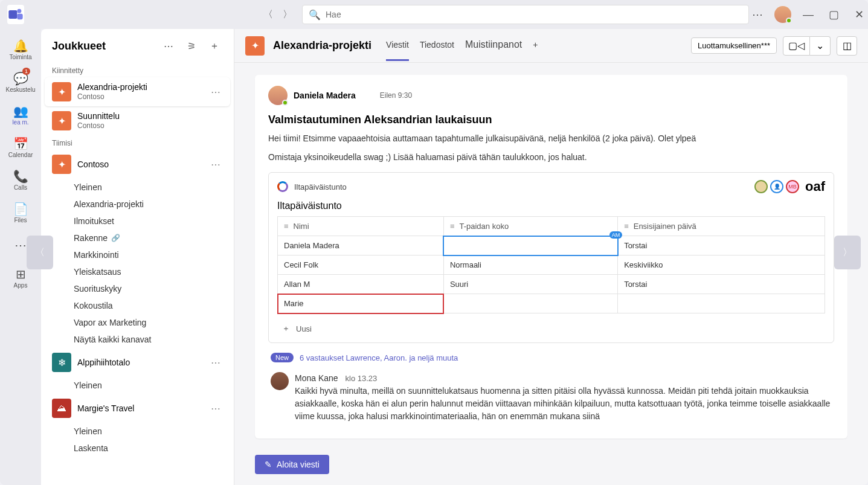 The image size is (868, 485). What do you see at coordinates (138, 362) in the screenshot?
I see `team-alppihiihtotalo: ❄ Alppihiihtotalo ⋯` at bounding box center [138, 362].